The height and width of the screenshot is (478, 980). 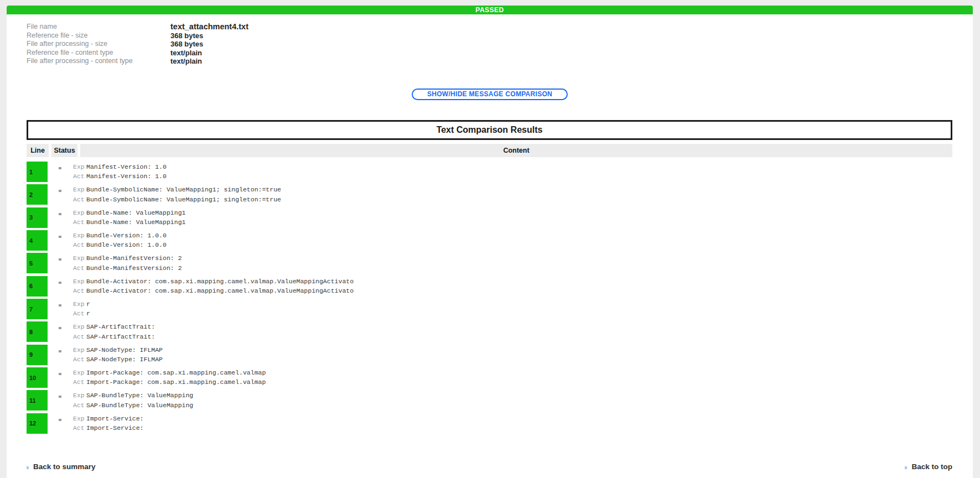 What do you see at coordinates (37, 218) in the screenshot?
I see `line-number-badge: 3` at bounding box center [37, 218].